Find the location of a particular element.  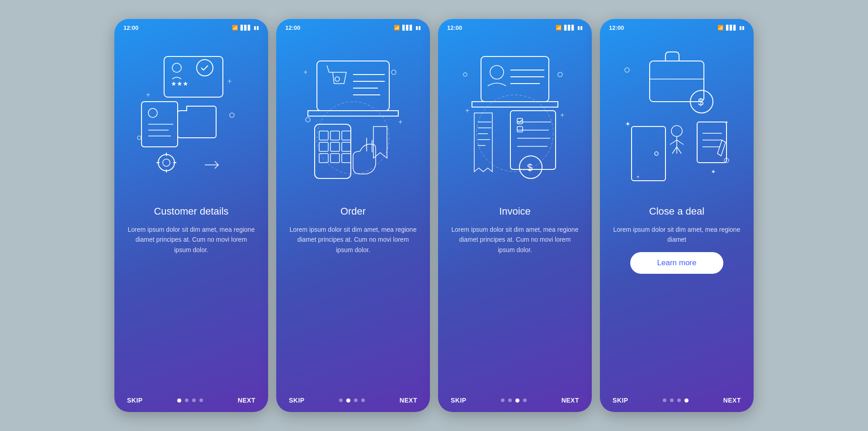

next-button-4: NEXT is located at coordinates (732, 400).